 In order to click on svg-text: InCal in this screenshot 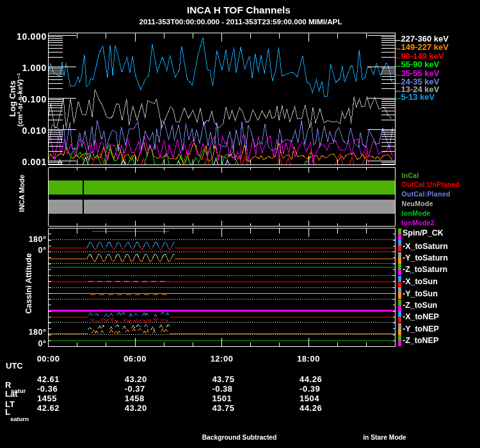, I will do `click(411, 175)`.